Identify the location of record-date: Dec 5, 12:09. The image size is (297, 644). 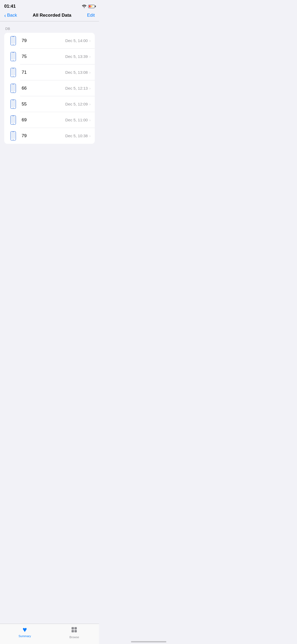
(77, 104).